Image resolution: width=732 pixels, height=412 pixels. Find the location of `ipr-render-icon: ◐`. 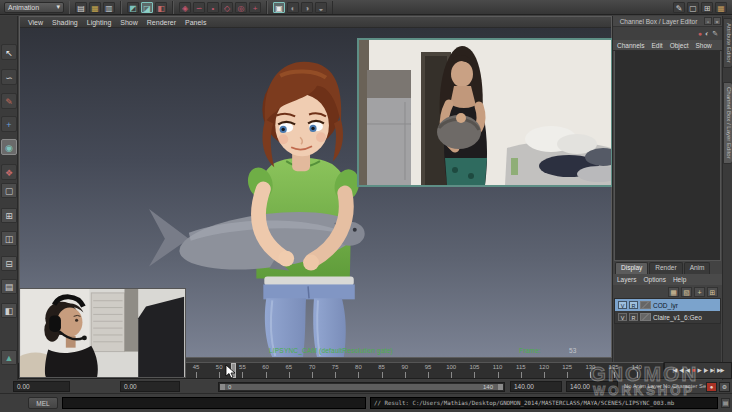

ipr-render-icon: ◐ is located at coordinates (293, 8).